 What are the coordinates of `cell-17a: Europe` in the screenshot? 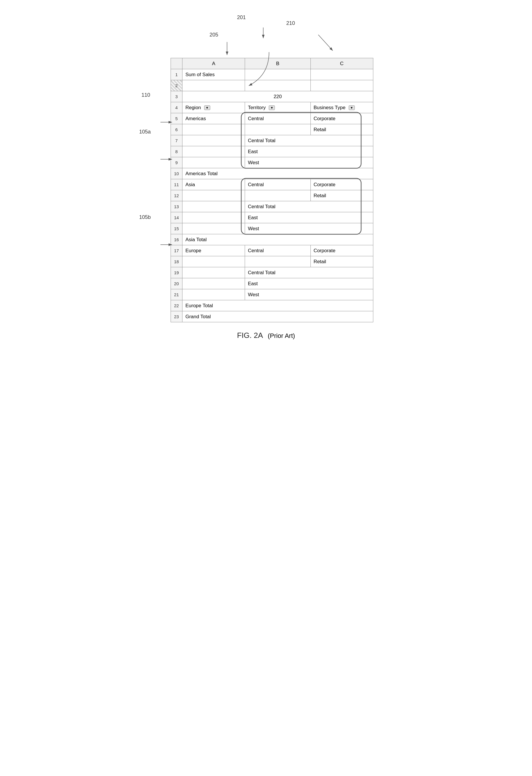 It's located at (214, 250).